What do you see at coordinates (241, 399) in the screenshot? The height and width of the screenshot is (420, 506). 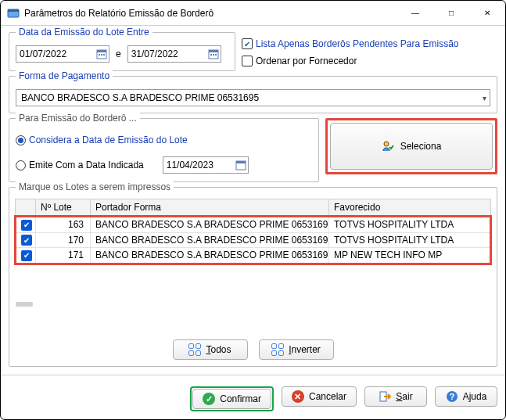 I see `confirm-label: Confirmar` at bounding box center [241, 399].